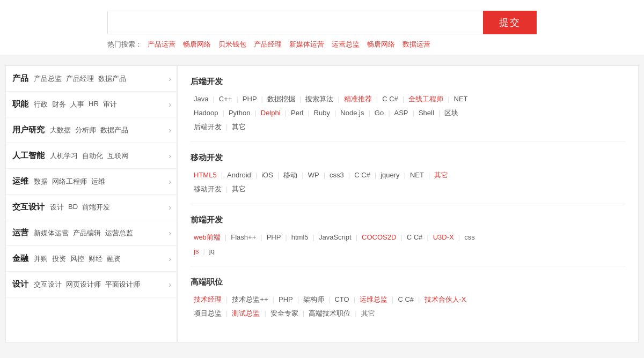 The width and height of the screenshot is (644, 358). What do you see at coordinates (57, 207) in the screenshot?
I see `sidebar-tag: 设计` at bounding box center [57, 207].